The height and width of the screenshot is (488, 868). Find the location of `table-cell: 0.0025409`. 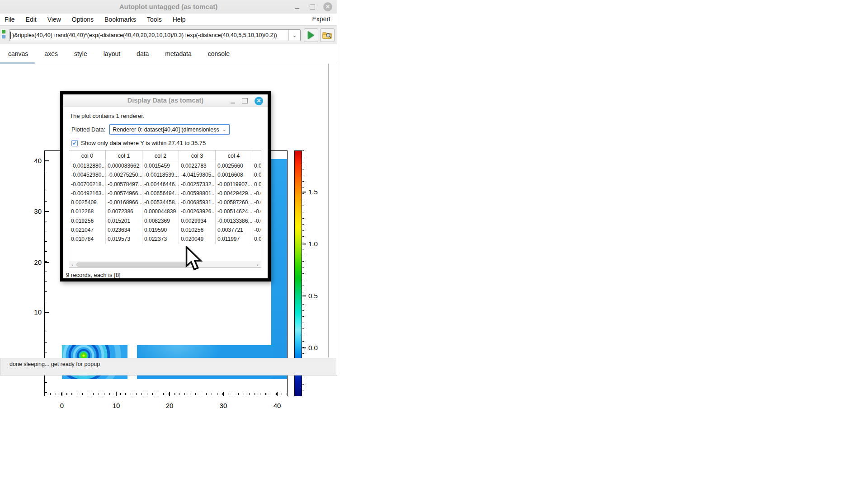

table-cell: 0.0025409 is located at coordinates (88, 202).